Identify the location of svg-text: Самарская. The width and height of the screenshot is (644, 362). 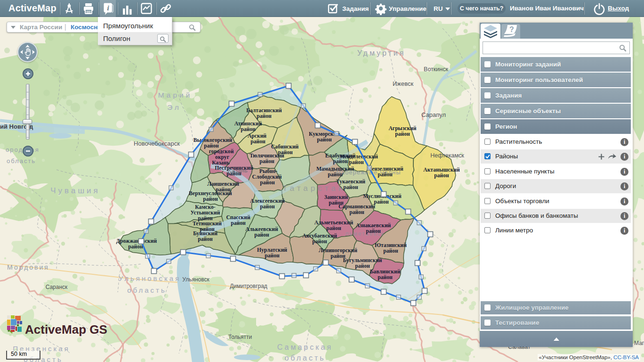
(305, 347).